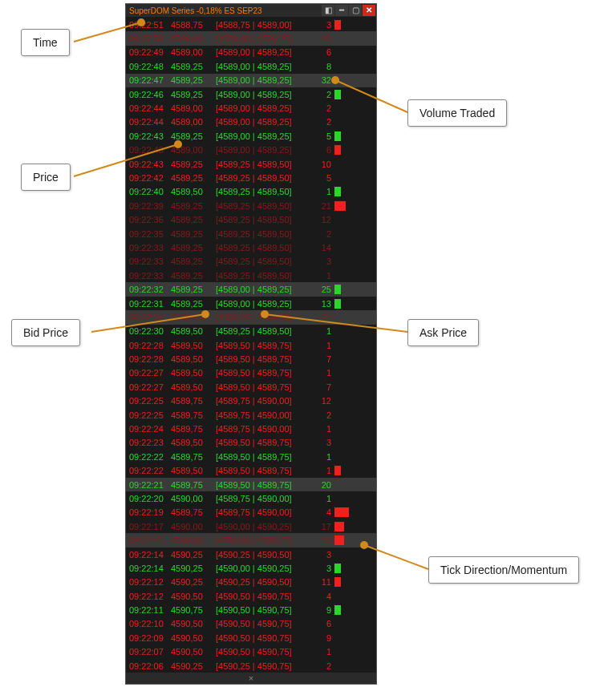  I want to click on tape-row: 09:22:114590,75[4590,50 | 4590,75]9, so click(251, 609).